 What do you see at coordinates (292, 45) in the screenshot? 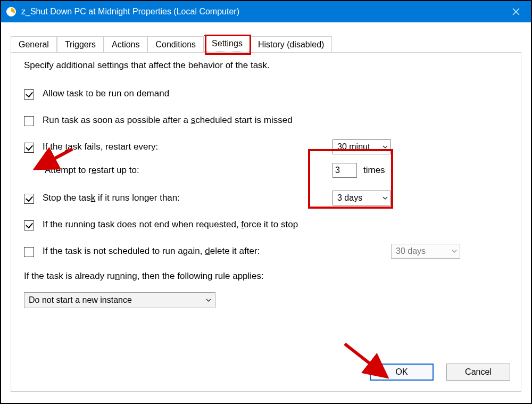
I see `tab-history: History (disabled)` at bounding box center [292, 45].